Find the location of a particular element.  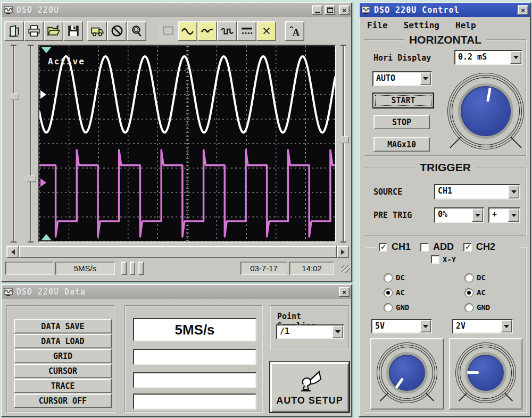

frame-display-button is located at coordinates (168, 31).